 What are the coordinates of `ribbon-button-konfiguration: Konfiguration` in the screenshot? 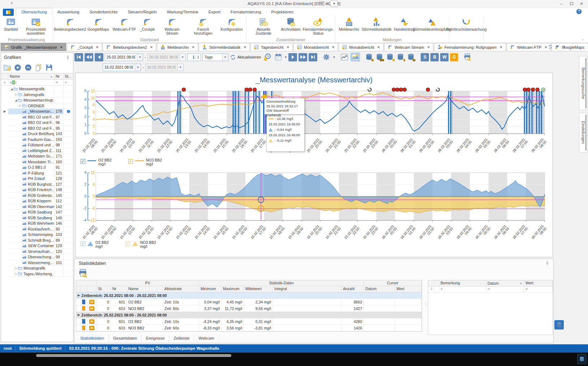 It's located at (232, 27).